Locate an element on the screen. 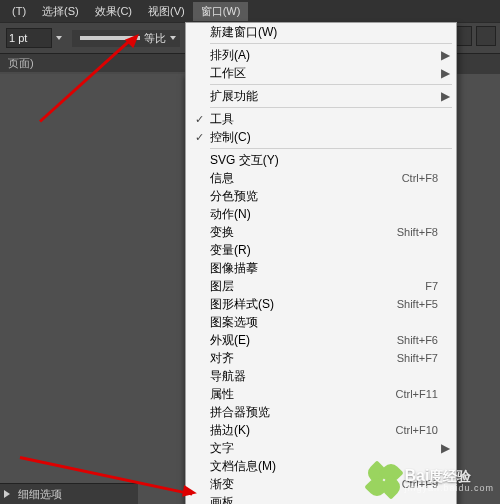 This screenshot has width=500, height=504. menu-item: 拼合器预览 is located at coordinates (321, 412).